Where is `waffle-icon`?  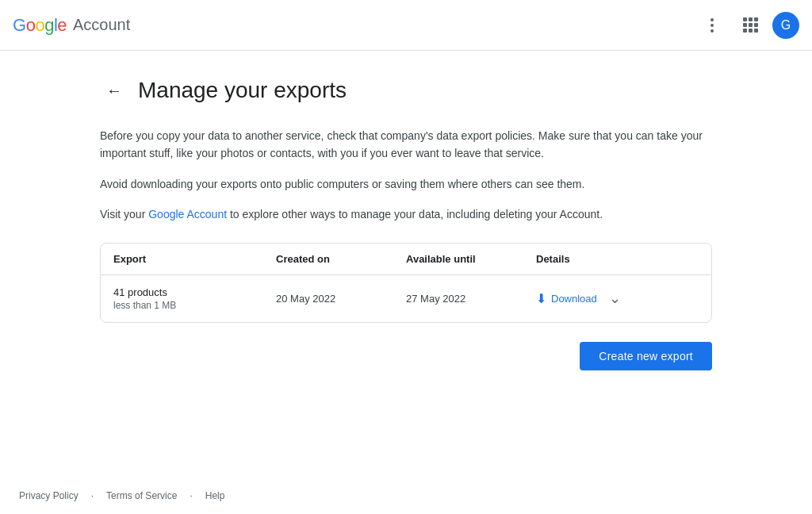
waffle-icon is located at coordinates (750, 25).